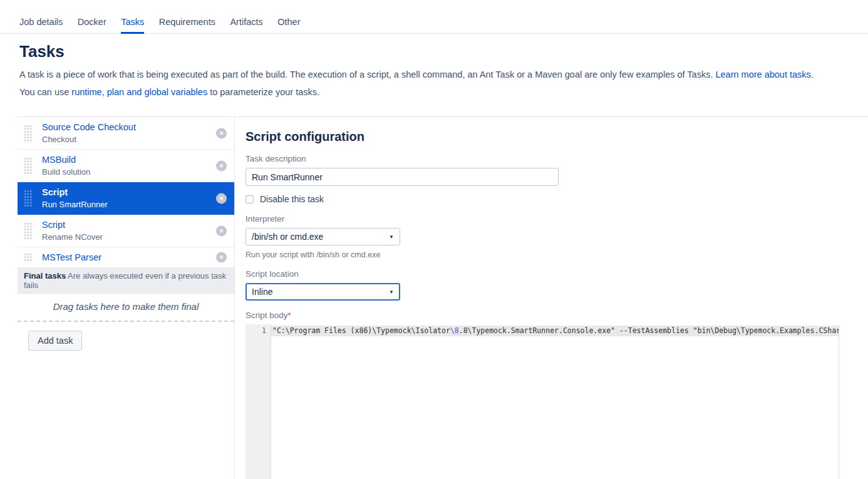 The image size is (868, 479). Describe the element at coordinates (187, 24) in the screenshot. I see `tab-requirements: Requirements` at that location.